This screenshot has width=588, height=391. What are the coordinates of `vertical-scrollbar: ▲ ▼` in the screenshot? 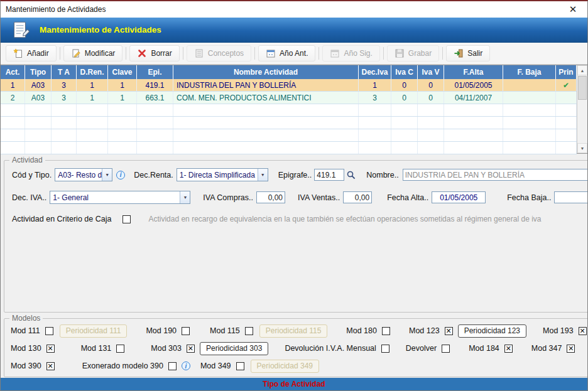 It's located at (582, 109).